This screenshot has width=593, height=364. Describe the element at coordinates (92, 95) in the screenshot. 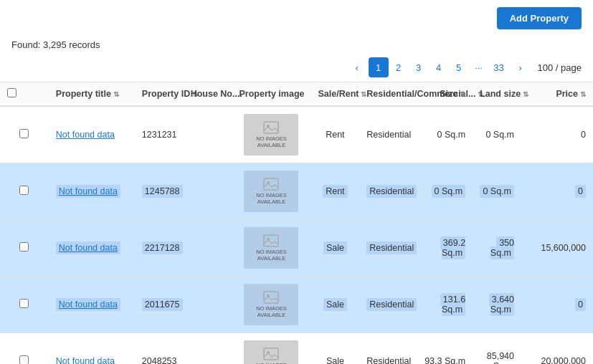

I see `col-header-title: Property title⇅` at that location.